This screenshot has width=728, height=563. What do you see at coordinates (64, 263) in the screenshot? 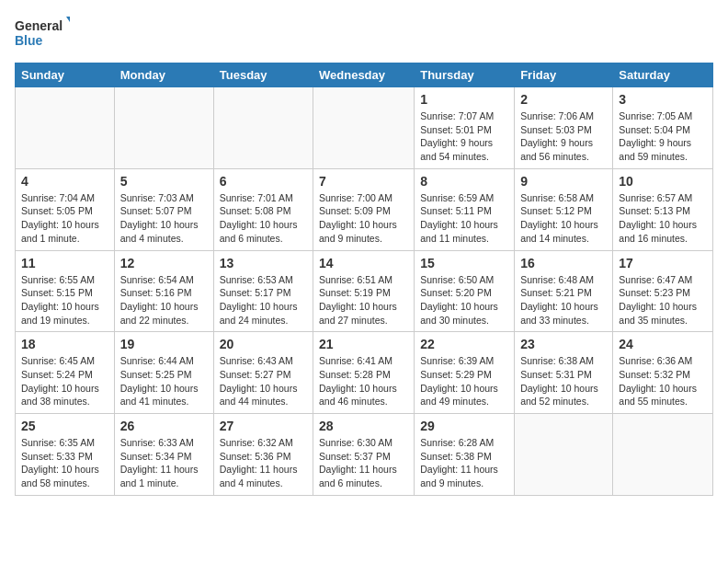
I see `day-number: 11` at bounding box center [64, 263].